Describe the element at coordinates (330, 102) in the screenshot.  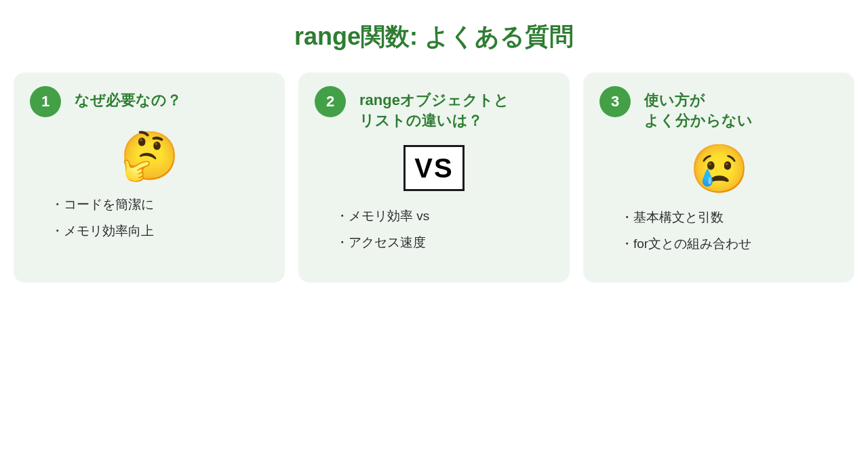
I see `card-2-badge: 2` at that location.